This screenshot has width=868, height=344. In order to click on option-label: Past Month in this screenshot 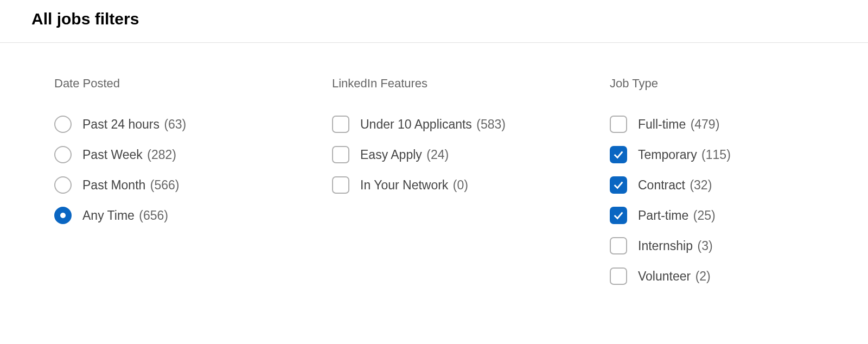, I will do `click(114, 185)`.